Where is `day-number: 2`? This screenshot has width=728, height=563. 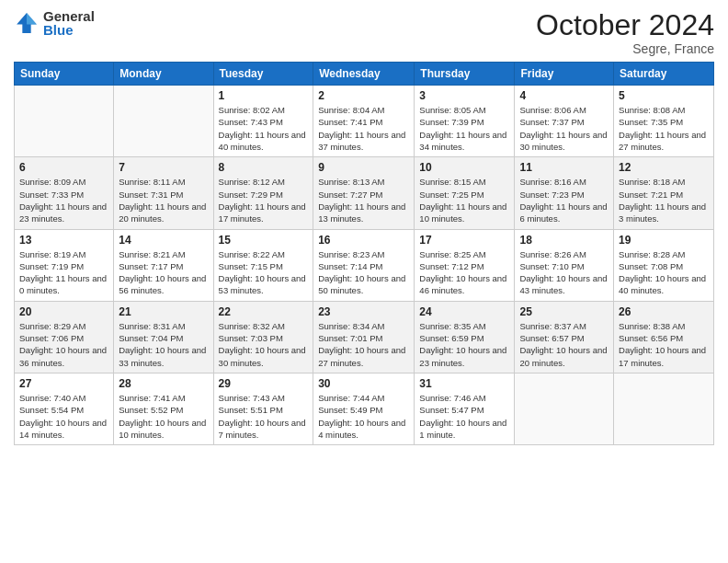
day-number: 2 is located at coordinates (364, 96).